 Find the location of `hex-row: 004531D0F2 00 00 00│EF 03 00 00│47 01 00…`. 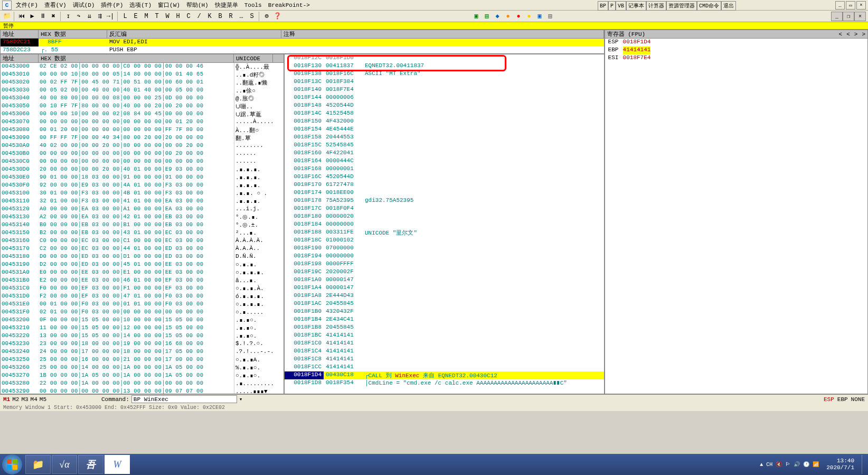

hex-row: 004531D0F2 00 00 00│EF 03 00 00│47 01 00… is located at coordinates (142, 297).